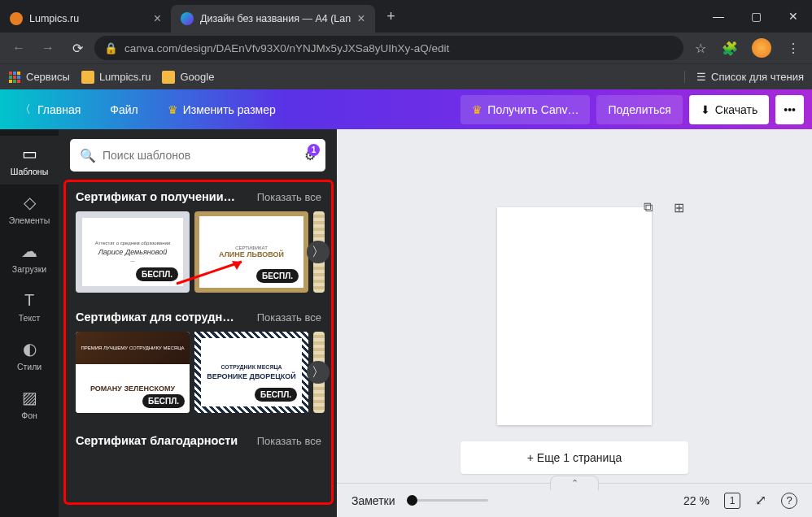 The width and height of the screenshot is (812, 517). I want to click on filter-icon: ⚙ 1, so click(310, 156).